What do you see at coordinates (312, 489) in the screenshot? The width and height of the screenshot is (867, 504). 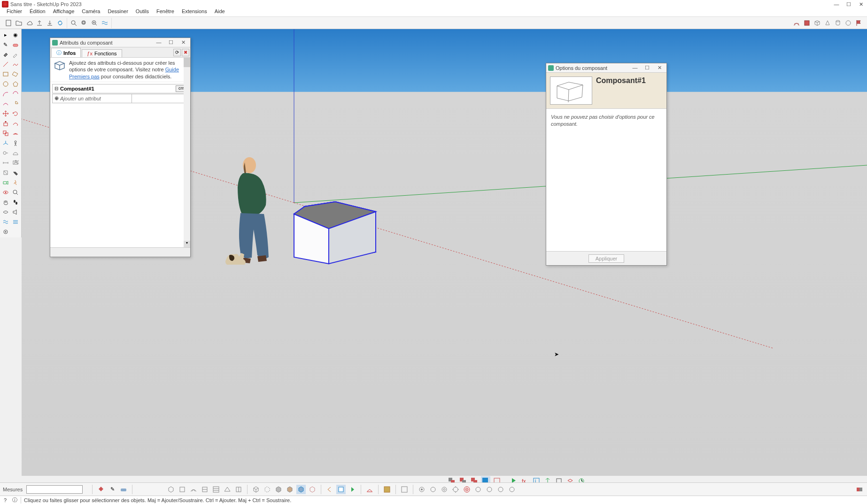 I see `xray-button` at bounding box center [312, 489].